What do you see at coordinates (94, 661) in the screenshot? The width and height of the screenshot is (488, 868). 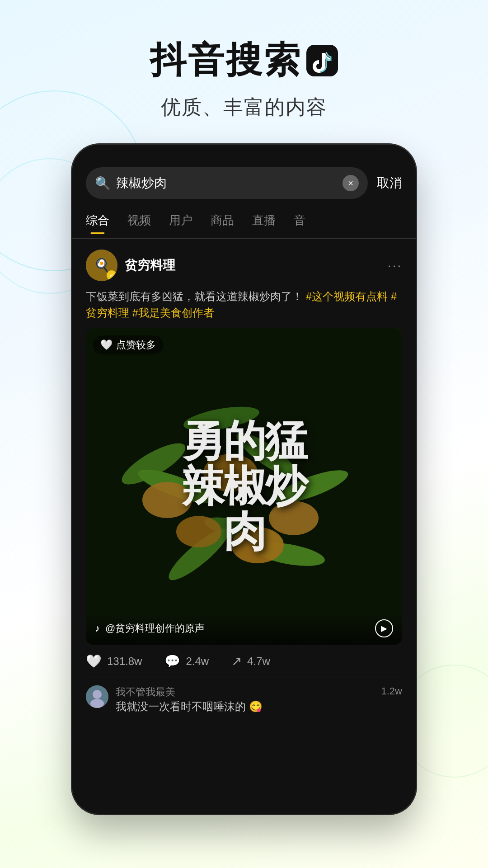 I see `heart-engage-icon: 🤍` at bounding box center [94, 661].